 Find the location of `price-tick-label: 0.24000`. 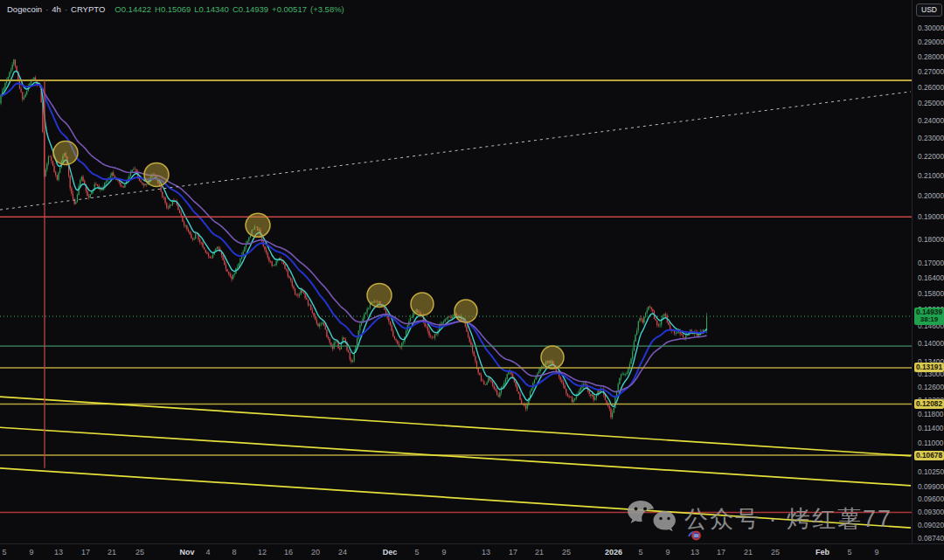

price-tick-label: 0.24000 is located at coordinates (931, 121).